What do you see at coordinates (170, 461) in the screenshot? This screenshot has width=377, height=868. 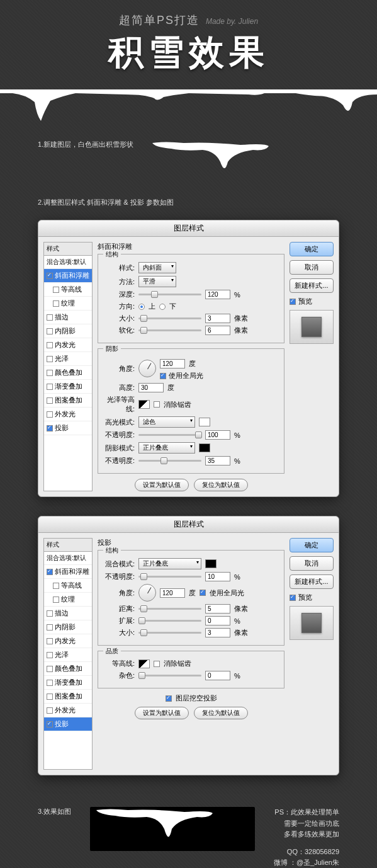 I see `shadow-opacity-slider` at bounding box center [170, 461].